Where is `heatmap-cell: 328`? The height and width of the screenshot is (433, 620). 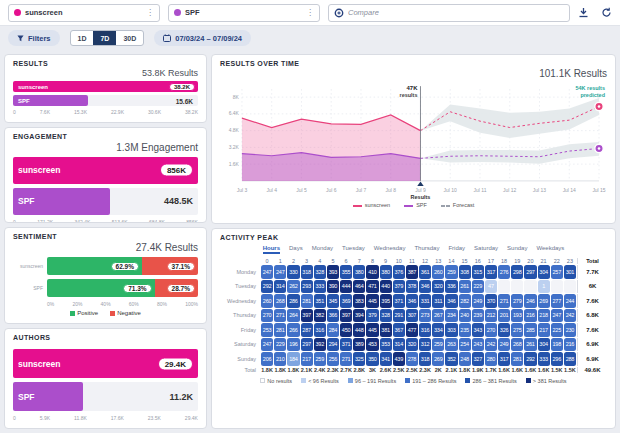
heatmap-cell: 328 is located at coordinates (386, 316).